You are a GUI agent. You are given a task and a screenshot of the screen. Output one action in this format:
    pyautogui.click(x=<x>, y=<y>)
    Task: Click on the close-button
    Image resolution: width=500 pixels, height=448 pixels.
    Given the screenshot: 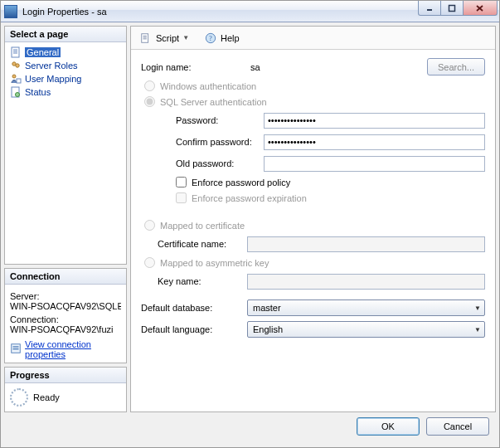 What is the action you would take?
    pyautogui.click(x=480, y=8)
    